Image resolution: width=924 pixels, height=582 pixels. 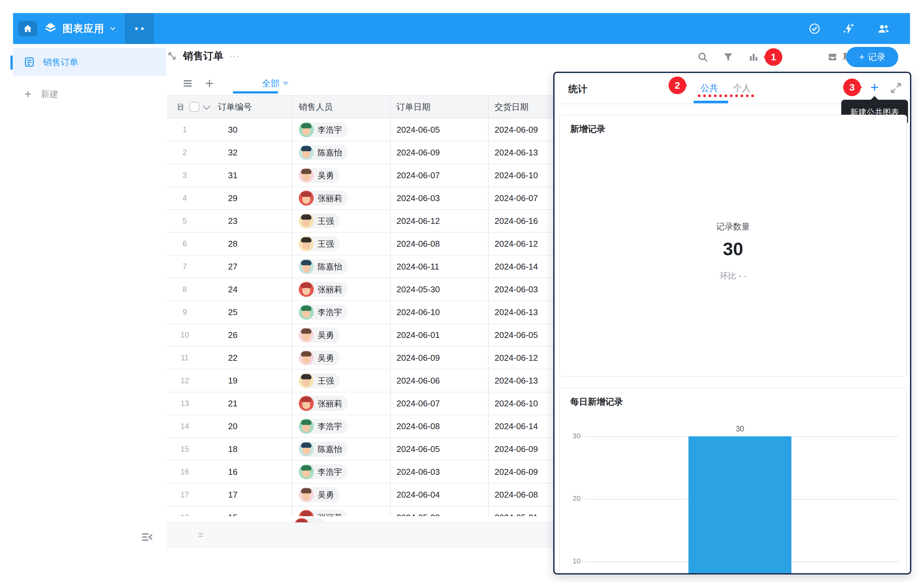 I want to click on order-number-cell: 29, so click(x=233, y=198).